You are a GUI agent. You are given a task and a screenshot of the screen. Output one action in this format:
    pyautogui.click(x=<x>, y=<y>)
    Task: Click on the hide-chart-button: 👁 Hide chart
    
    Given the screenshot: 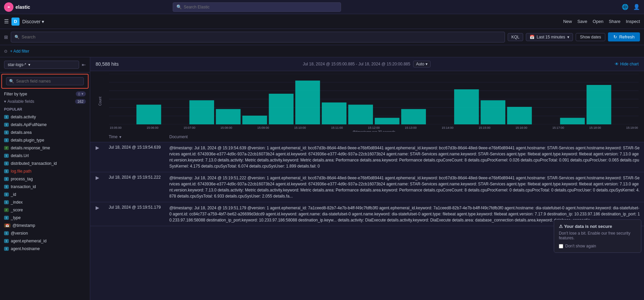 What is the action you would take?
    pyautogui.click(x=627, y=64)
    